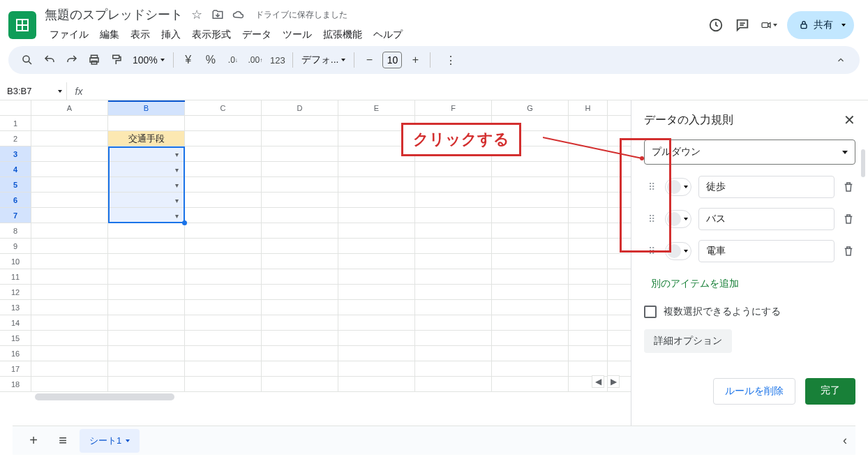  What do you see at coordinates (15, 384) in the screenshot?
I see `row-header: 18` at bounding box center [15, 384].